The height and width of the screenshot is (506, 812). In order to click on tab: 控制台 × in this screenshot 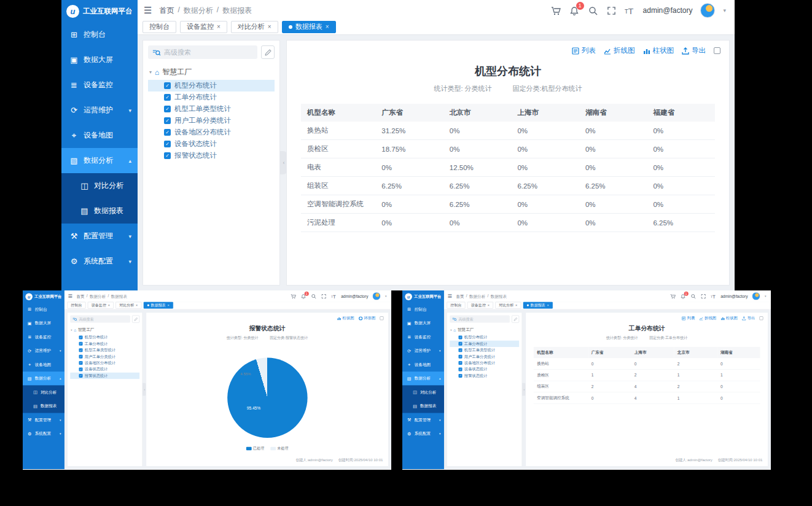, I will do `click(76, 305)`.